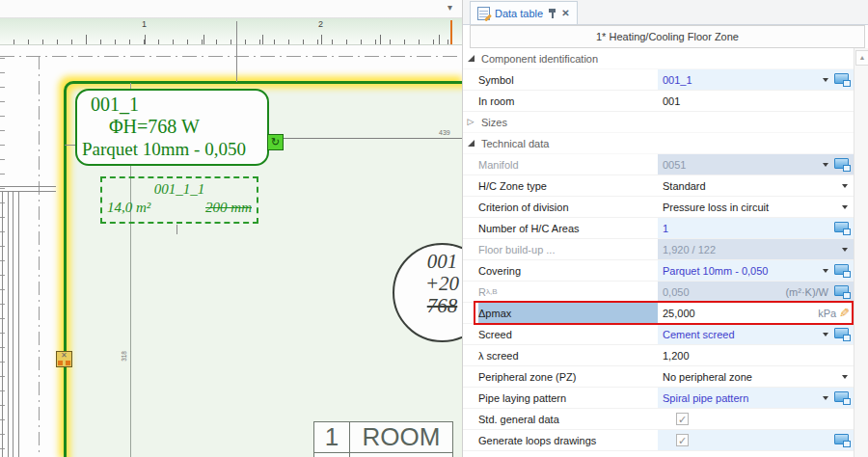 This screenshot has height=457, width=868. I want to click on close-icon: ✕, so click(565, 13).